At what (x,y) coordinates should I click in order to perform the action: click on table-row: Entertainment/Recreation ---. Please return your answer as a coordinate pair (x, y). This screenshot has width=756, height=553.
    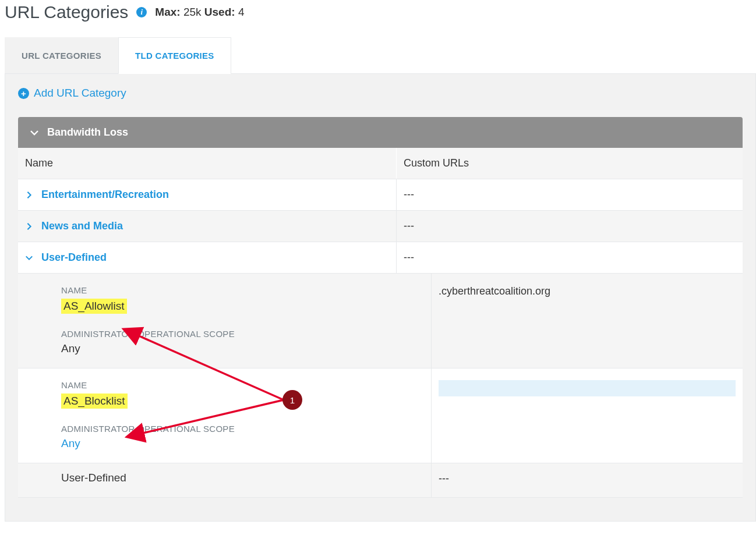
    Looking at the image, I should click on (380, 195).